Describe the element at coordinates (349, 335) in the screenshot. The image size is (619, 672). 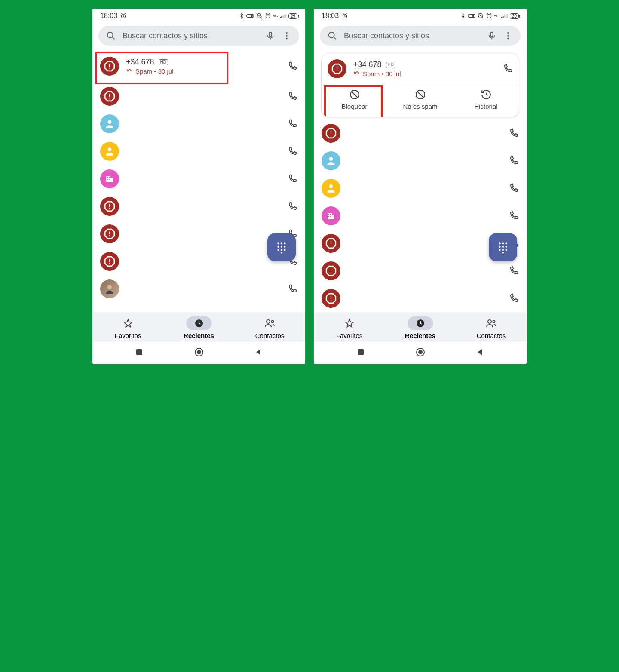
I see `nav-label: Favoritos` at that location.